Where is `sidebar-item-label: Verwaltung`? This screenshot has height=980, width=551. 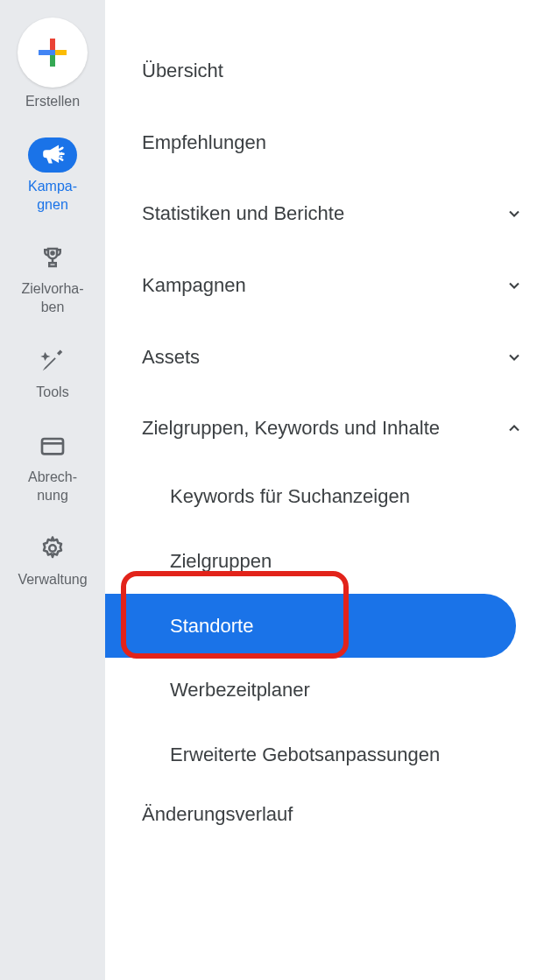
sidebar-item-label: Verwaltung is located at coordinates (53, 580).